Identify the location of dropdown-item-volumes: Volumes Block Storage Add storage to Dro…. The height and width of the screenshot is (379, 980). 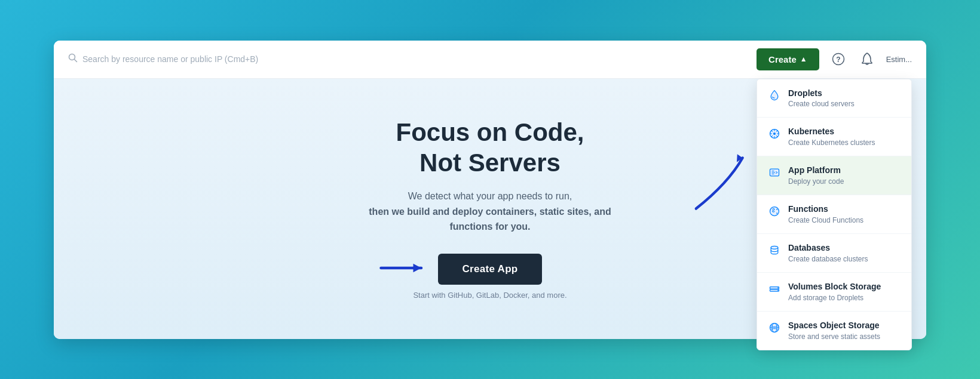
(834, 292).